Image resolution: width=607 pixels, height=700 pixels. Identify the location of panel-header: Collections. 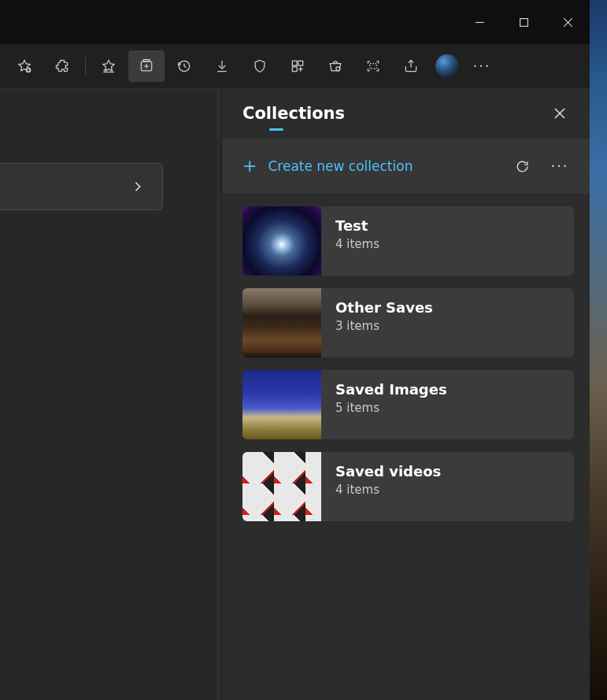
(406, 113).